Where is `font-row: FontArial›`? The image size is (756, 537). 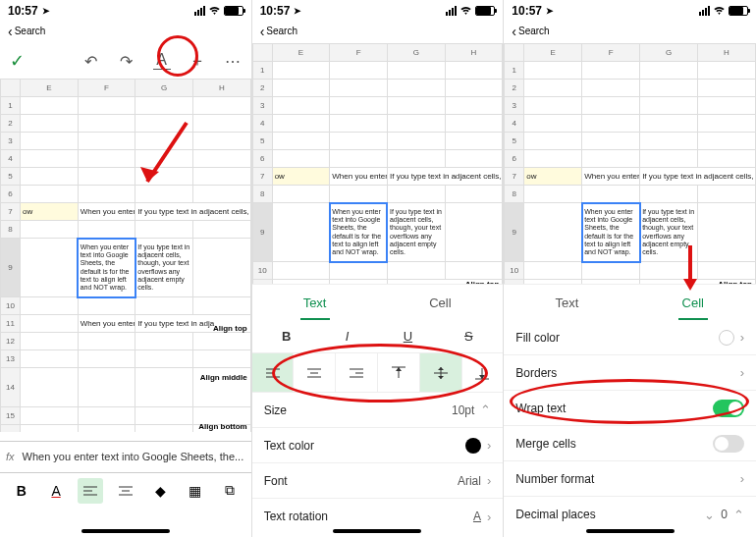
font-row: FontArial› is located at coordinates (378, 481).